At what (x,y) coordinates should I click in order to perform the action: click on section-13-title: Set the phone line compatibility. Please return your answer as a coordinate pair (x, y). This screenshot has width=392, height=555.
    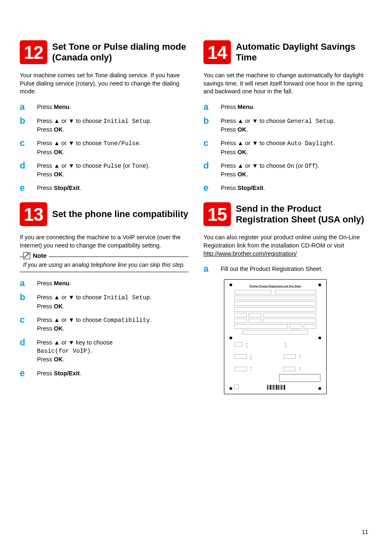
    Looking at the image, I should click on (120, 214).